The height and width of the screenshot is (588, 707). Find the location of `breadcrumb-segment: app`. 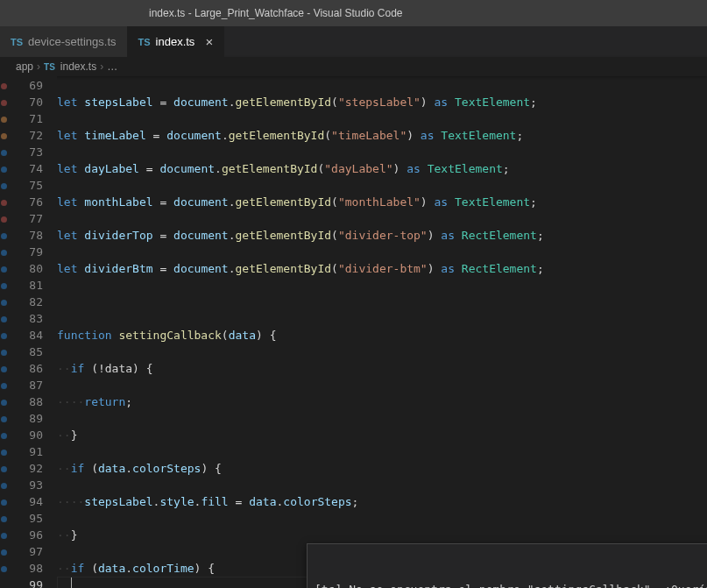

breadcrumb-segment: app is located at coordinates (25, 67).